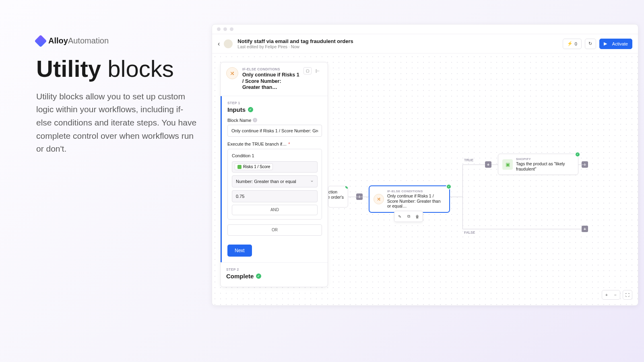 The height and width of the screenshot is (362, 644). What do you see at coordinates (308, 71) in the screenshot?
I see `play-outline-icon: ▢` at bounding box center [308, 71].